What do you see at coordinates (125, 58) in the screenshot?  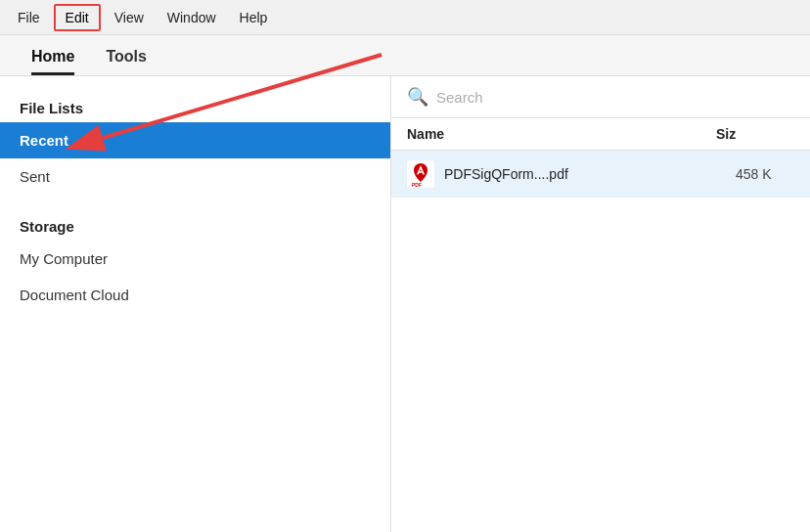 I see `tab-tools: Tools` at bounding box center [125, 58].